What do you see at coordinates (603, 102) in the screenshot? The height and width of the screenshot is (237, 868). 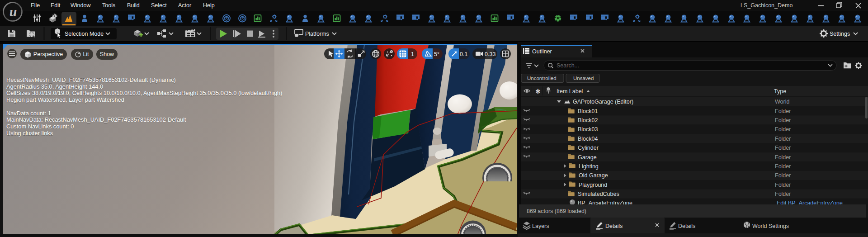 I see `svg-text: GAProtoGarage (Editor)` at bounding box center [603, 102].